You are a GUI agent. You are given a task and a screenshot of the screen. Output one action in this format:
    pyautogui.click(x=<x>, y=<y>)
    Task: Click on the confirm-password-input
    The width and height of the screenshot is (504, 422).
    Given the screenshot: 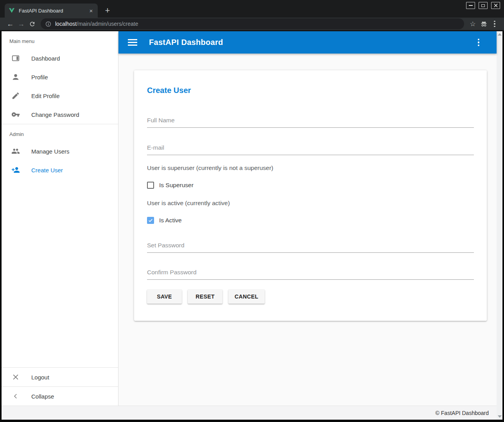 What is the action you would take?
    pyautogui.click(x=310, y=274)
    